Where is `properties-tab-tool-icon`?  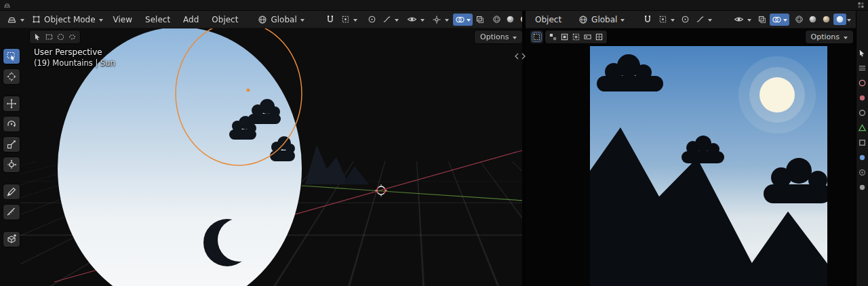 properties-tab-tool-icon is located at coordinates (863, 53).